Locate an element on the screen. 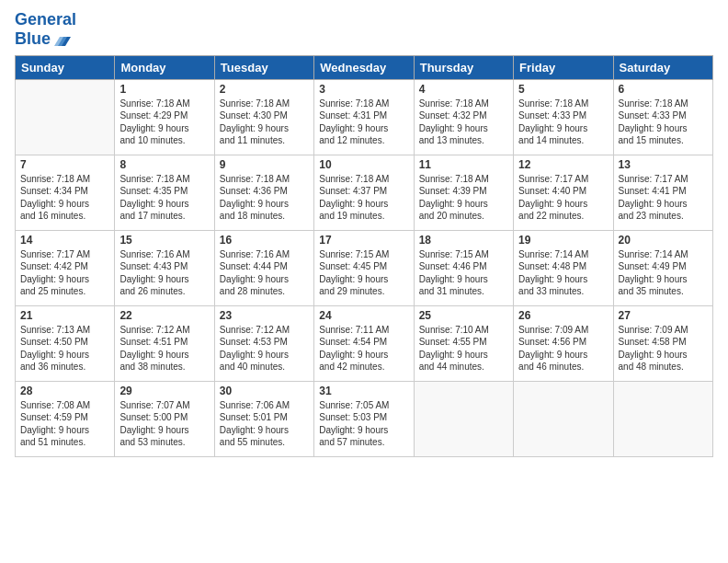 Image resolution: width=728 pixels, height=563 pixels. cell-sun-info: Sunrise: 7:18 AM Sunset: 4:34 PM Dayligh… is located at coordinates (64, 198).